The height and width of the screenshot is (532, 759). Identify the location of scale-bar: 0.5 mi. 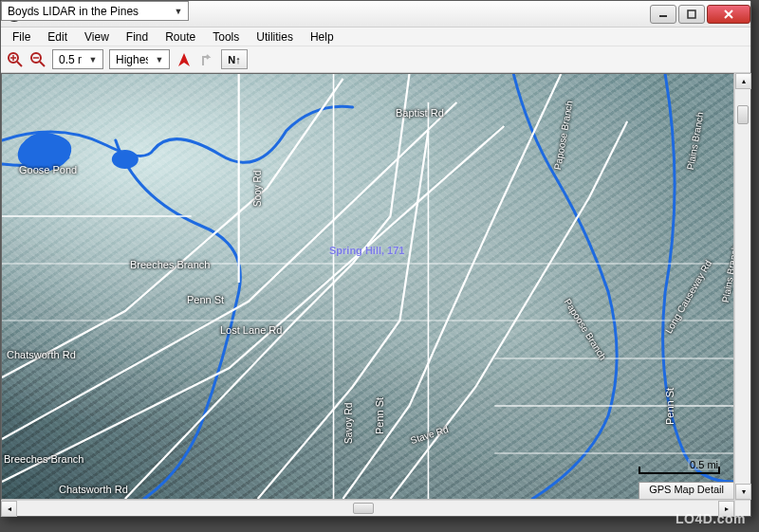
(679, 468).